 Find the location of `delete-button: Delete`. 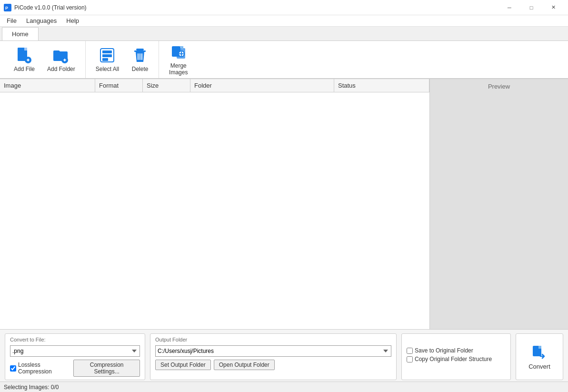

delete-button: Delete is located at coordinates (140, 60).